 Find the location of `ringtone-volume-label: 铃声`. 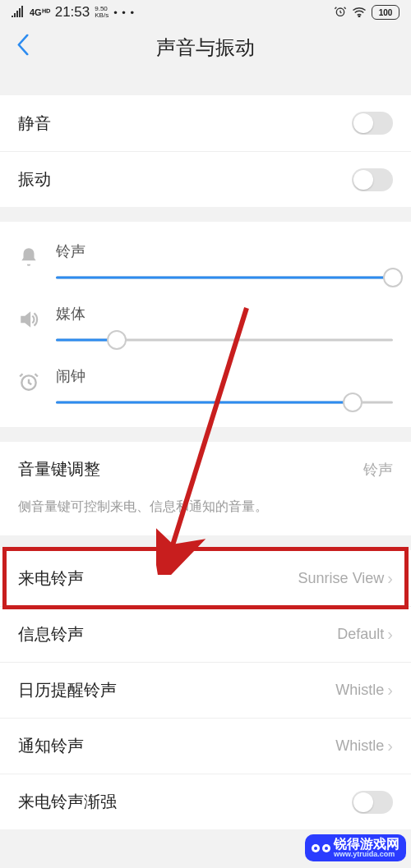

ringtone-volume-label: 铃声 is located at coordinates (224, 251).